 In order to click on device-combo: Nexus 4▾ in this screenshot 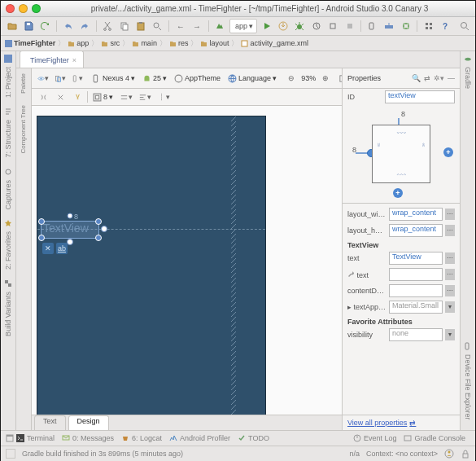, I will do `click(114, 78)`.